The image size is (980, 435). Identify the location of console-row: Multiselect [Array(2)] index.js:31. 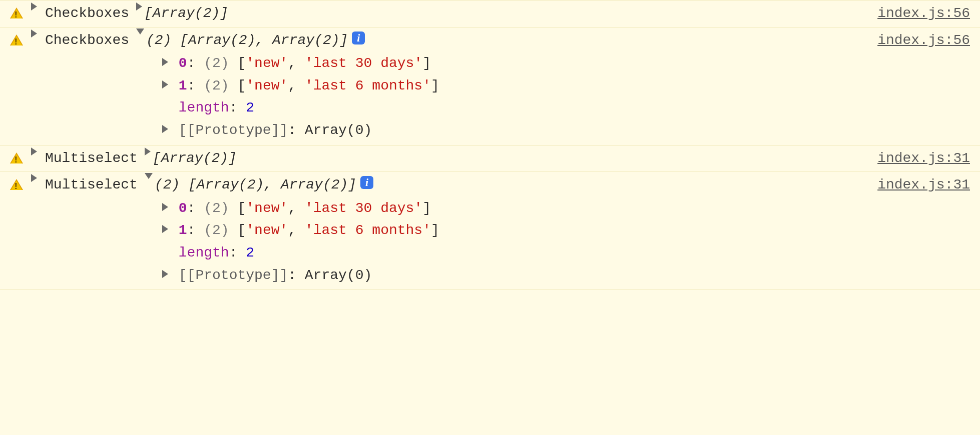
(490, 159).